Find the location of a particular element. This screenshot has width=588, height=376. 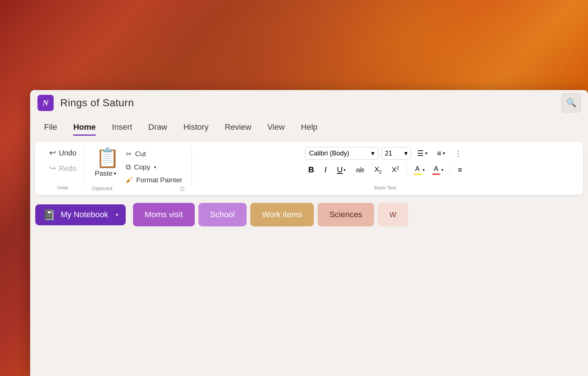

bold-label: B is located at coordinates (311, 170).